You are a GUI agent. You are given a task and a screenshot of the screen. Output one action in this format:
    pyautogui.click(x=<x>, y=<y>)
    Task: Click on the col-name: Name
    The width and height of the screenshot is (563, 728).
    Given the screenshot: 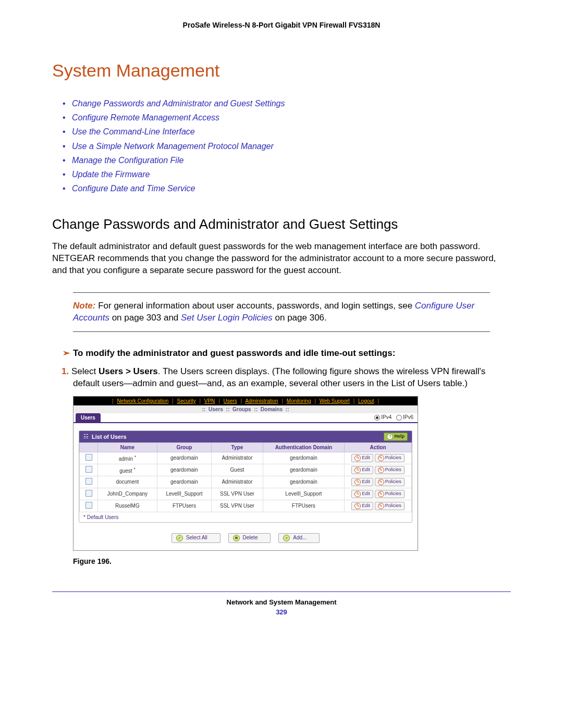 What is the action you would take?
    pyautogui.click(x=128, y=447)
    